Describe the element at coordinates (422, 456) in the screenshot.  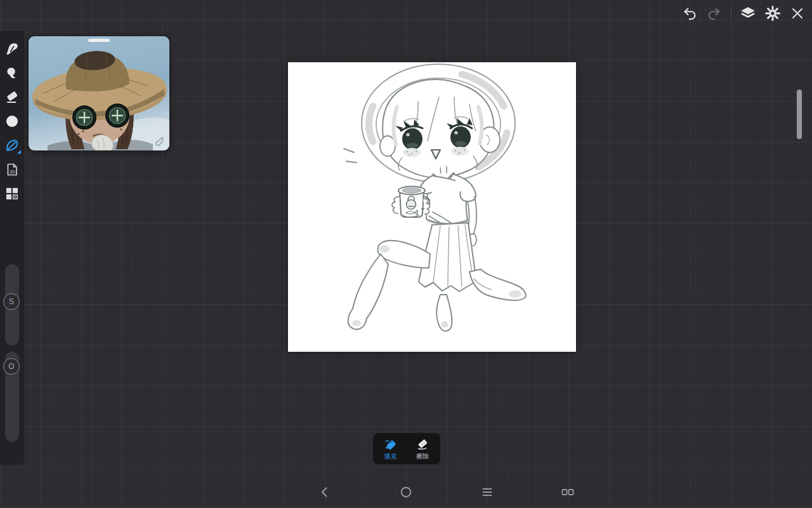
I see `erase-mode-label: 擦除` at that location.